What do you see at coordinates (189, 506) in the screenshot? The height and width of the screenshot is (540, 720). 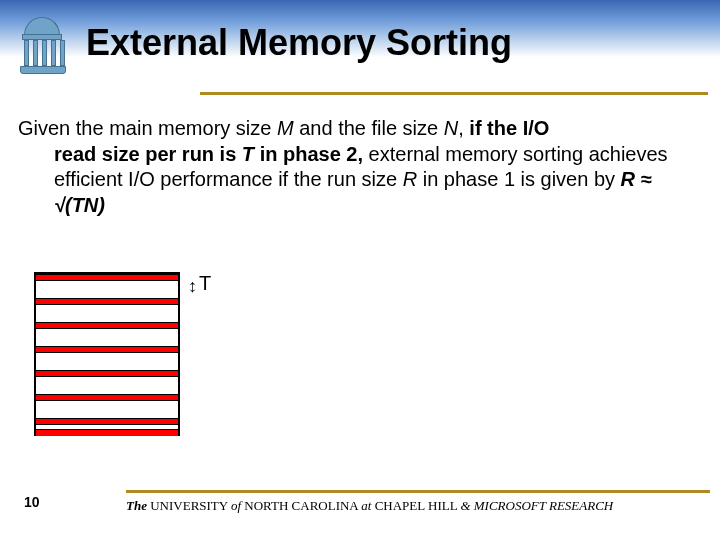 I see `text: UNIVERSITY` at bounding box center [189, 506].